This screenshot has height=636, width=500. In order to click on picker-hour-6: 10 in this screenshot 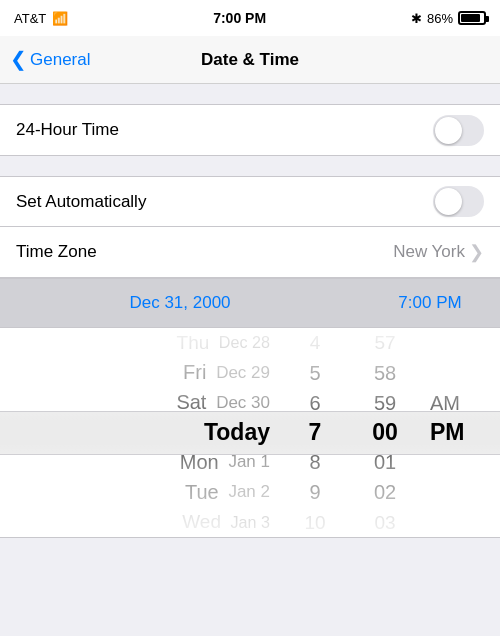, I will do `click(314, 522)`.